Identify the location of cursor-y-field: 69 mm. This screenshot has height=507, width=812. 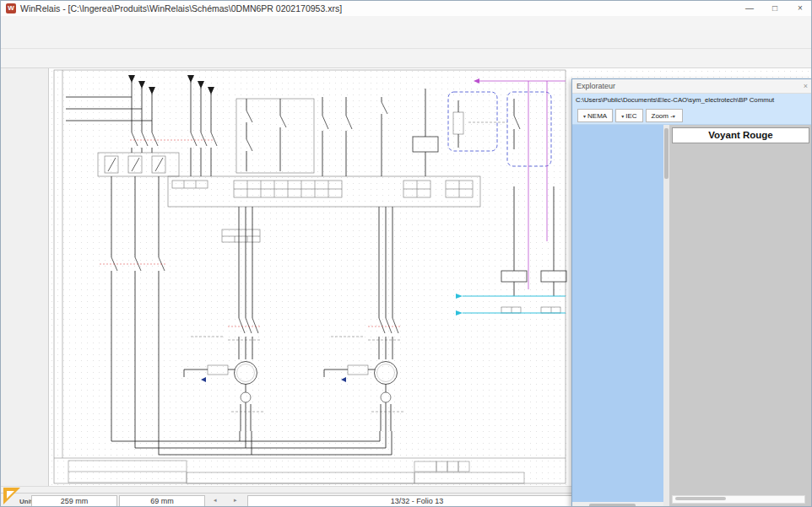
(162, 501).